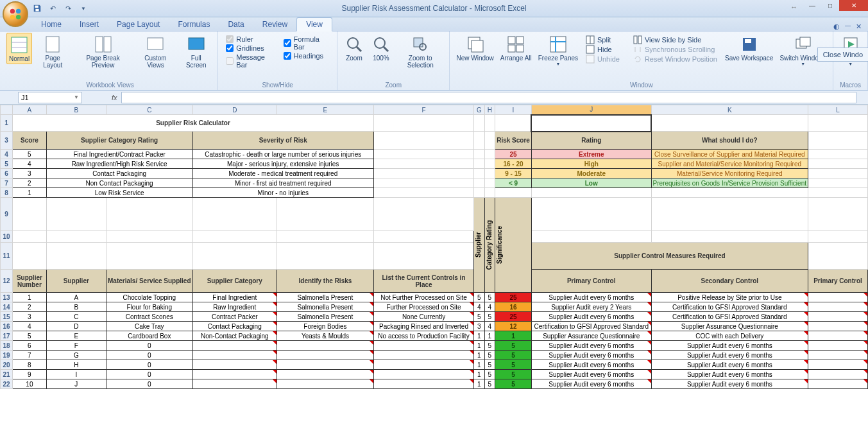 The width and height of the screenshot is (868, 443). What do you see at coordinates (76, 356) in the screenshot?
I see `cell: G` at bounding box center [76, 356].